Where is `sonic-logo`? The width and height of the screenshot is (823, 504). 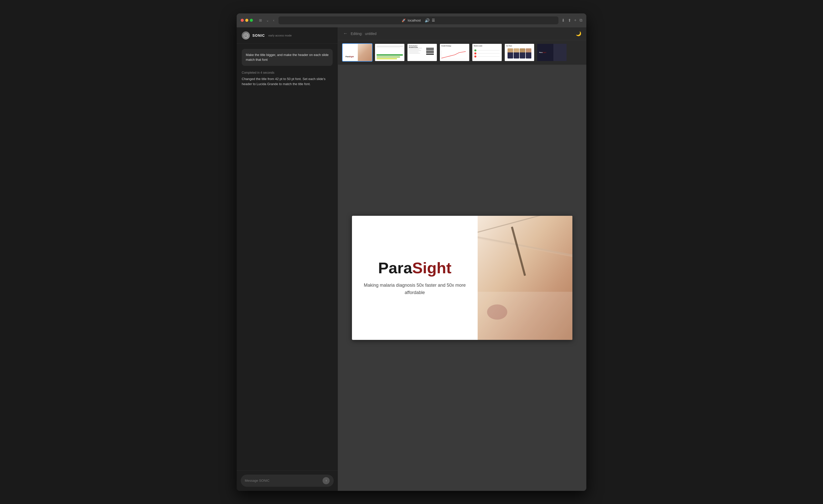 sonic-logo is located at coordinates (246, 35).